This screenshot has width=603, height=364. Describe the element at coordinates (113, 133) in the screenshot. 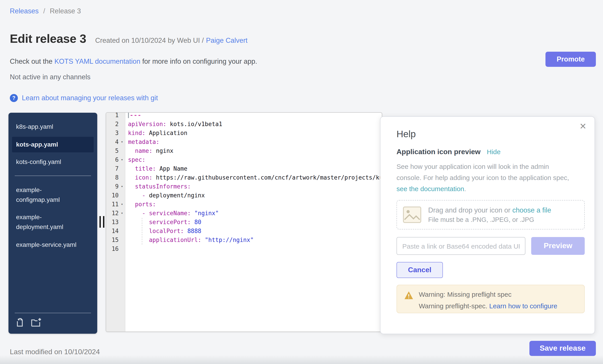

I see `line-number: 3` at that location.